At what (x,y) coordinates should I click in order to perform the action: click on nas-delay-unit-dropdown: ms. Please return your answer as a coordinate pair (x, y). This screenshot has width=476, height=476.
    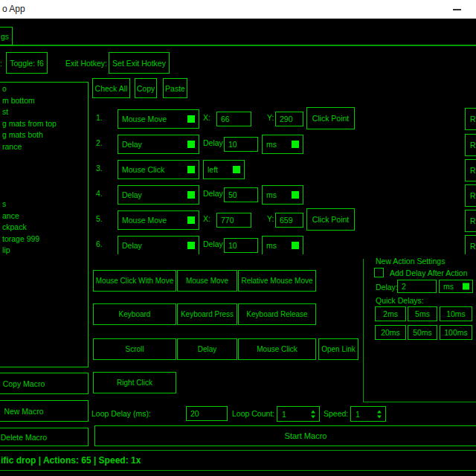
    Looking at the image, I should click on (456, 286).